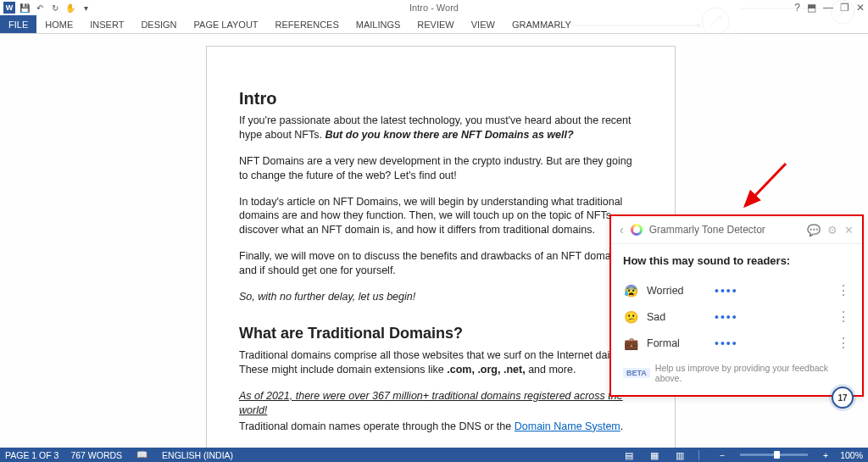  I want to click on panel-close-icon: ✕, so click(849, 231).